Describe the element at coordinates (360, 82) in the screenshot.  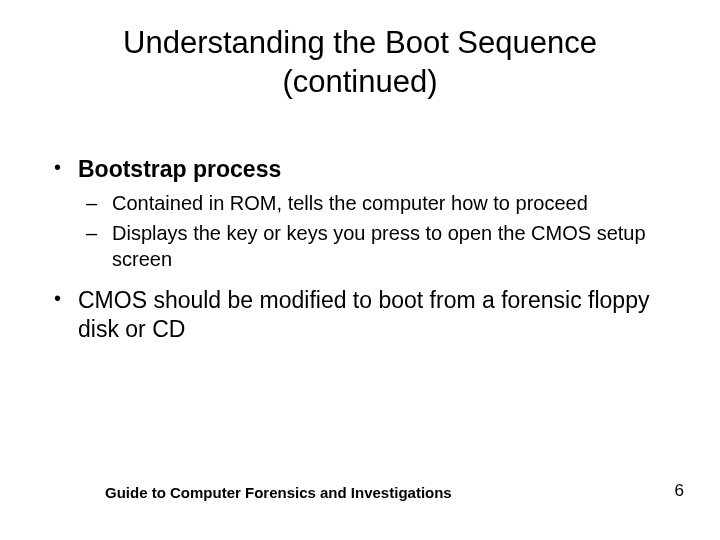
I see `title-line-2: (continued)` at that location.